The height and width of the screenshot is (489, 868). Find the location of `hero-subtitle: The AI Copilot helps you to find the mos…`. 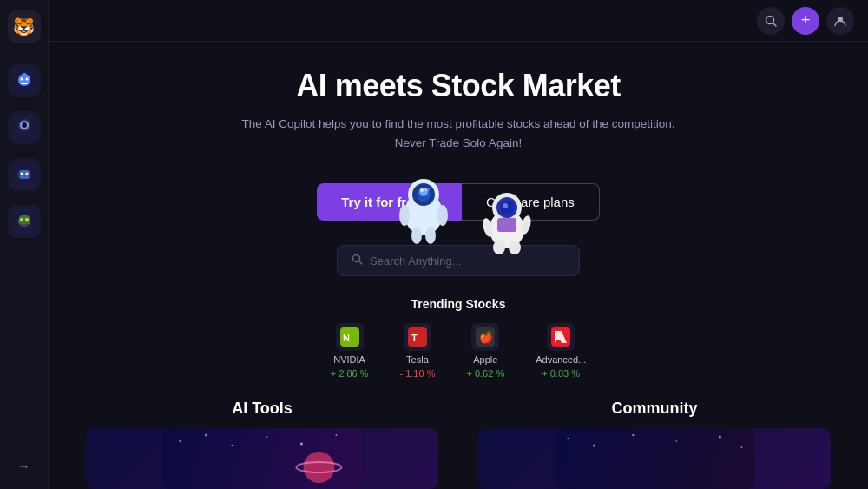

hero-subtitle: The AI Copilot helps you to find the mos… is located at coordinates (458, 134).